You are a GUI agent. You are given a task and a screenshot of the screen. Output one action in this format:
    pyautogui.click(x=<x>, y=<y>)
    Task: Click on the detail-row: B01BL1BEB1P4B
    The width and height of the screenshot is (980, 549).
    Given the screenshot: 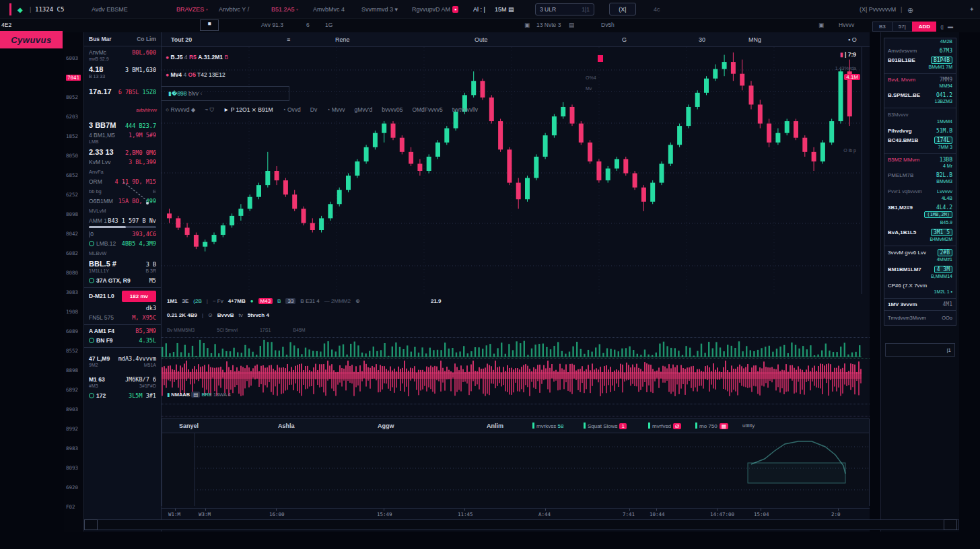 What is the action you would take?
    pyautogui.click(x=920, y=59)
    